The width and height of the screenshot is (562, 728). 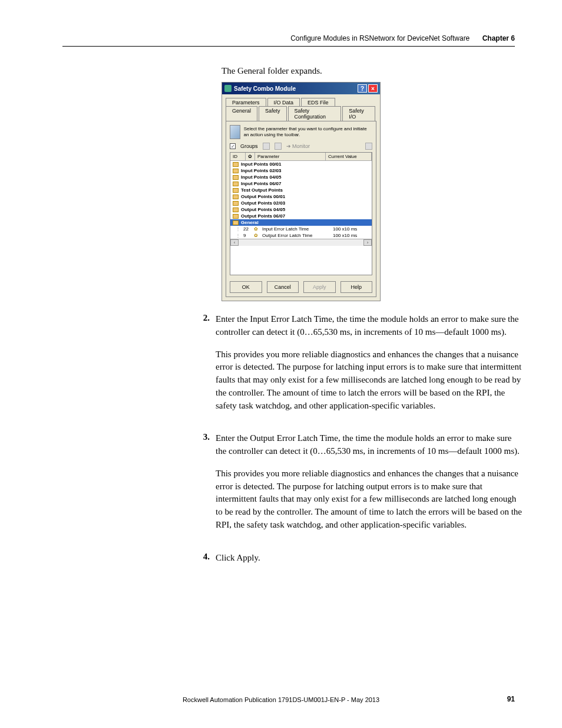 I want to click on groups-checkbox: ✓, so click(x=233, y=146).